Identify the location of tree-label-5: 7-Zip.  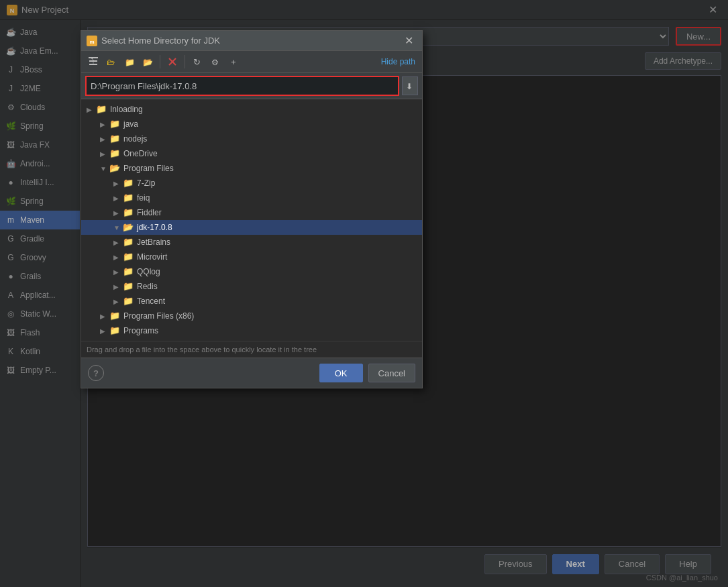
(146, 183).